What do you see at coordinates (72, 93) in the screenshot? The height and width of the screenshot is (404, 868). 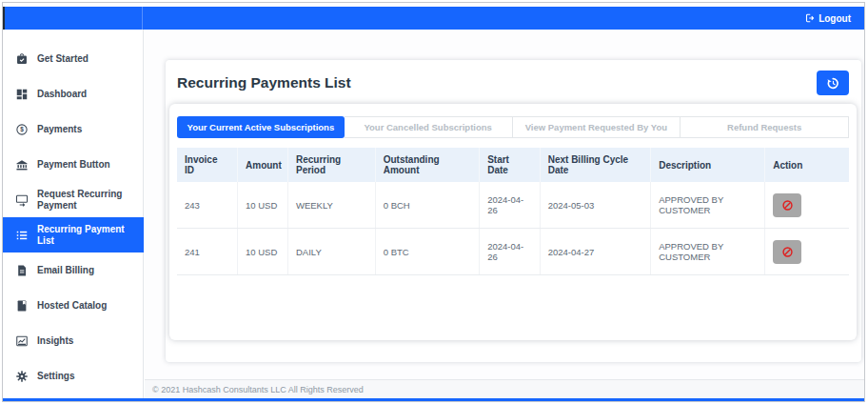 I see `sidebar-item-dashboard: Dashboard` at bounding box center [72, 93].